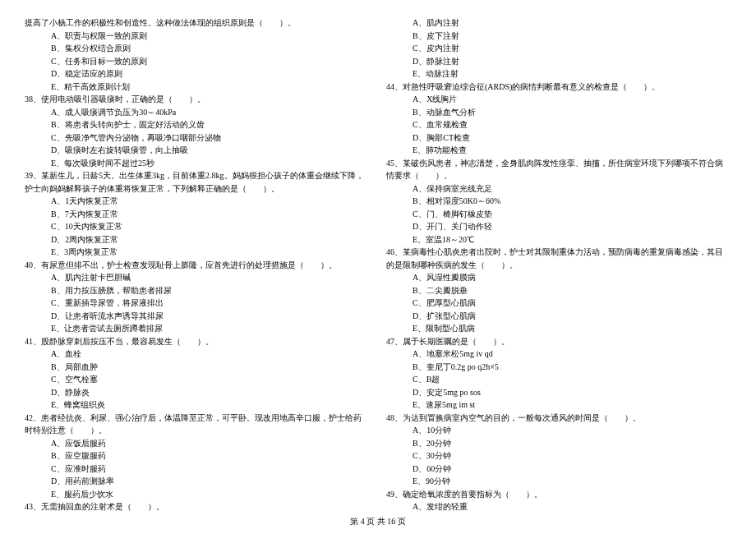 The image size is (756, 534). What do you see at coordinates (559, 214) in the screenshot?
I see `option-line: C、门、椅脚钉橡皮垫` at bounding box center [559, 214].